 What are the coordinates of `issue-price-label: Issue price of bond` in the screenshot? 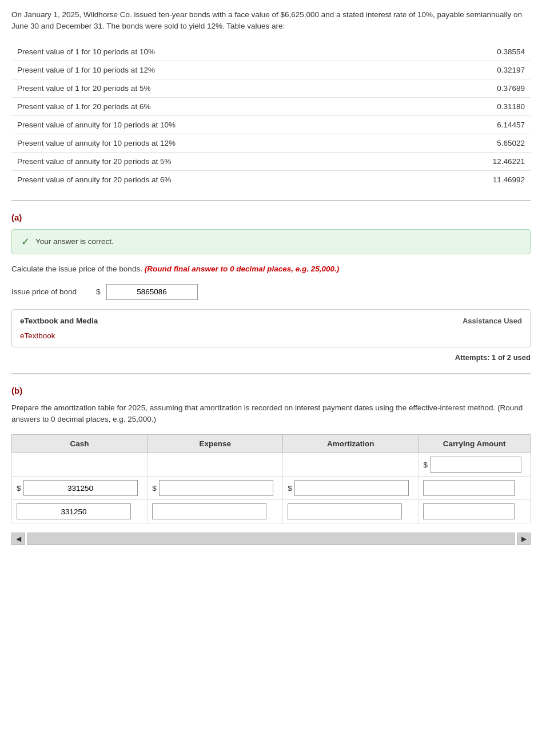 It's located at (51, 291).